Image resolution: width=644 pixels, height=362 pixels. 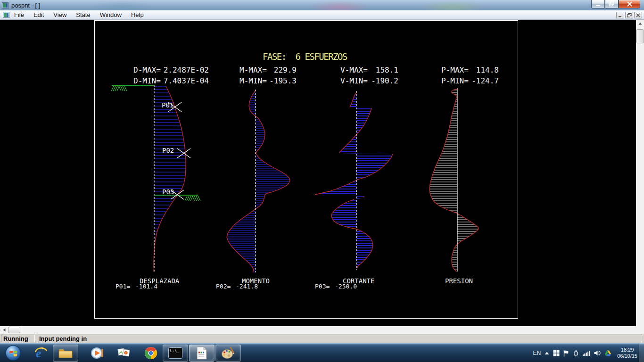 I want to click on caption-buttons, so click(x=616, y=4).